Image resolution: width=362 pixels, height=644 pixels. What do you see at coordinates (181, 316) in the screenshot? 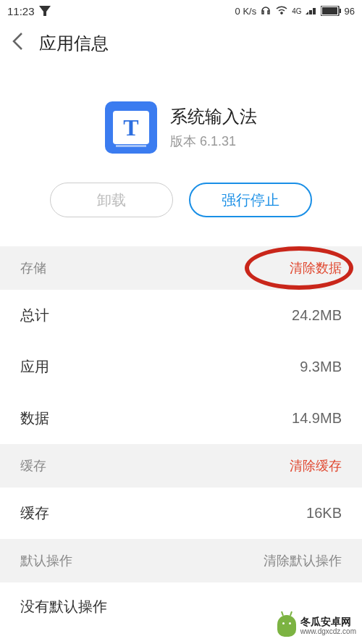
I see `storage-row-total: 总计 24.2MB` at bounding box center [181, 316].